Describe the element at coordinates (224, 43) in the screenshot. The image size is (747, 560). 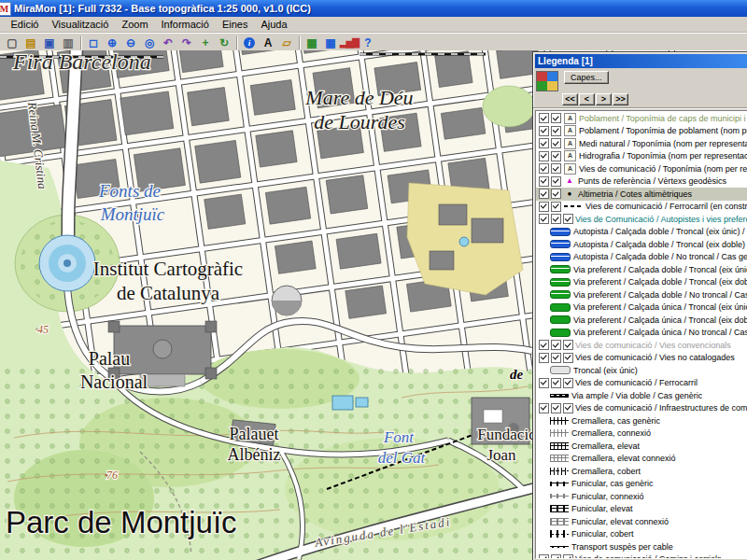
I see `refresh-button: ↻` at that location.